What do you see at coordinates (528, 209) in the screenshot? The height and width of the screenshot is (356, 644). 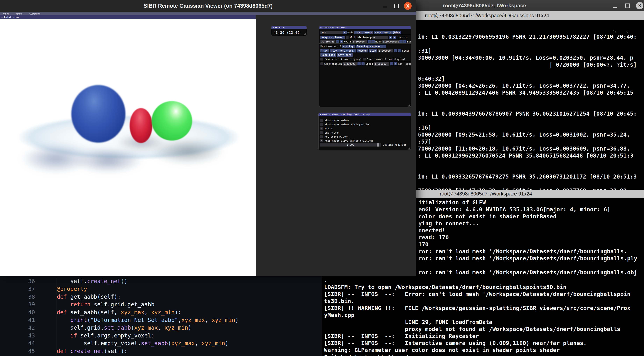 I see `terminal-line: enGL Version: 4.6.0 NVIDIA 535.183.06[ma…` at bounding box center [528, 209].